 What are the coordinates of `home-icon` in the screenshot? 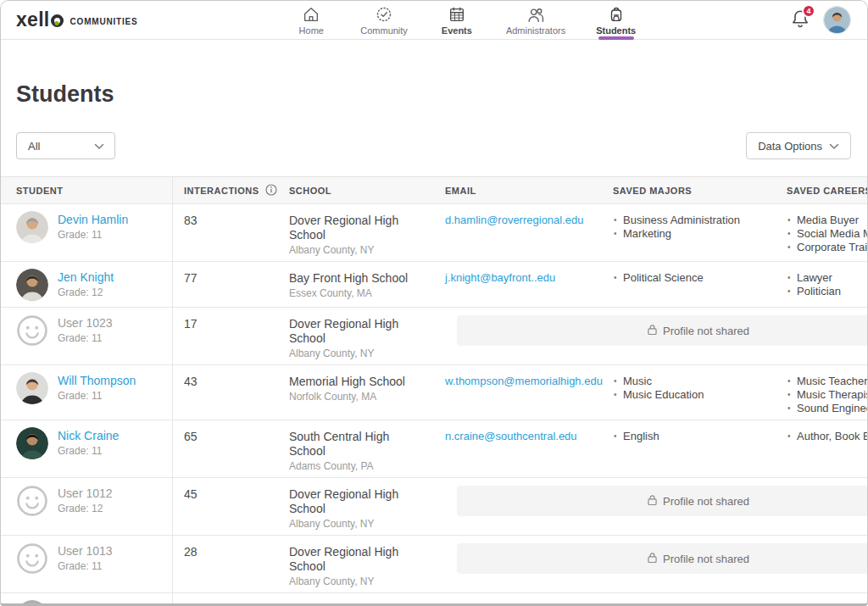 It's located at (311, 14).